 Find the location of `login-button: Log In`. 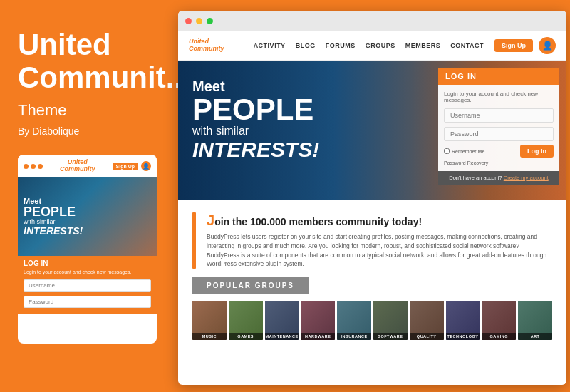

login-button: Log In is located at coordinates (537, 151).